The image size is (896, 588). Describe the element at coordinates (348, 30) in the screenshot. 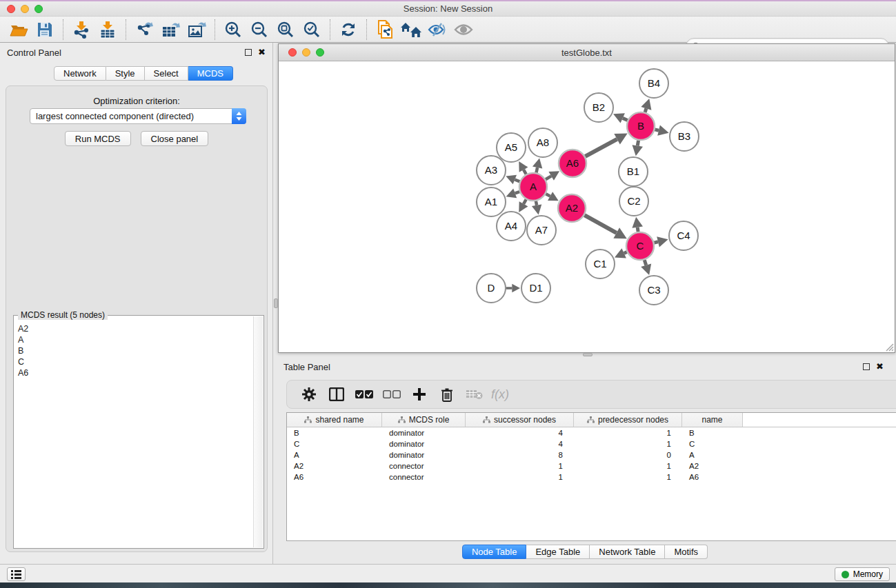

I see `refresh-layout-icon` at that location.